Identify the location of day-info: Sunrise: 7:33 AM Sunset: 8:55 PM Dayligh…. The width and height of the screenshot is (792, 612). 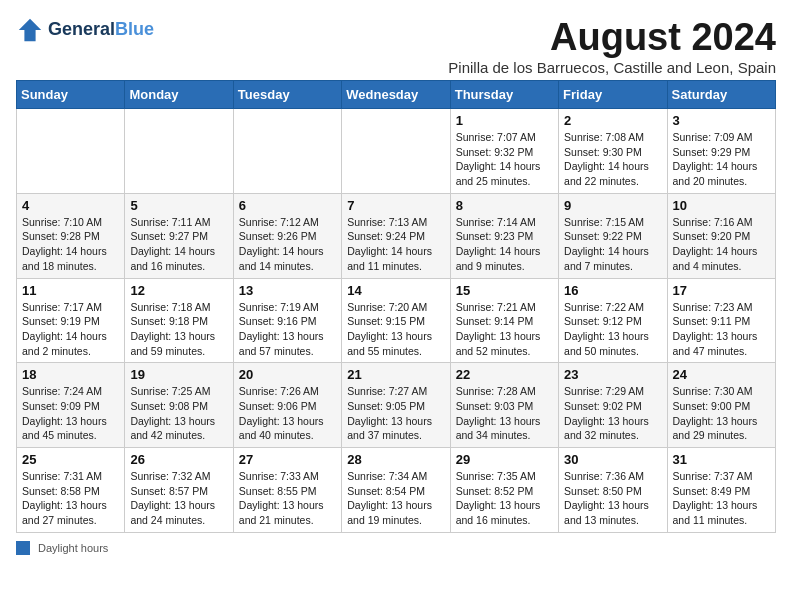
(288, 498).